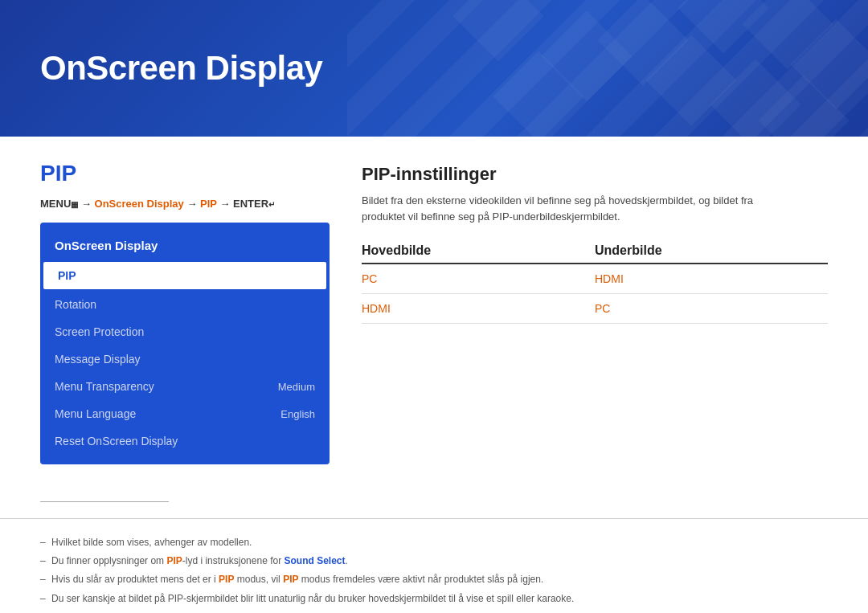 This screenshot has width=868, height=613. What do you see at coordinates (478, 309) in the screenshot?
I see `table-row2-col1: HDMI` at bounding box center [478, 309].